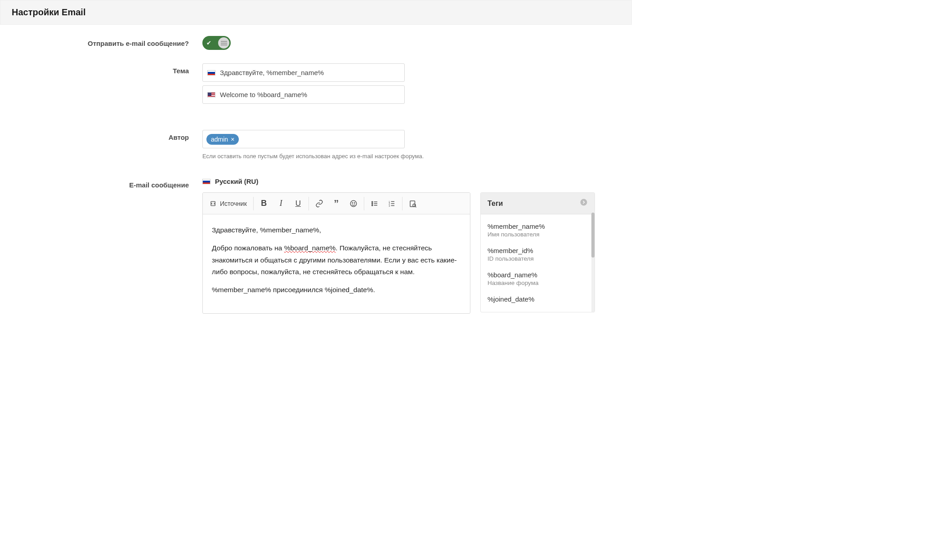 Image resolution: width=948 pixels, height=560 pixels. What do you see at coordinates (495, 204) in the screenshot?
I see `tags-panel-title: Теги` at bounding box center [495, 204].